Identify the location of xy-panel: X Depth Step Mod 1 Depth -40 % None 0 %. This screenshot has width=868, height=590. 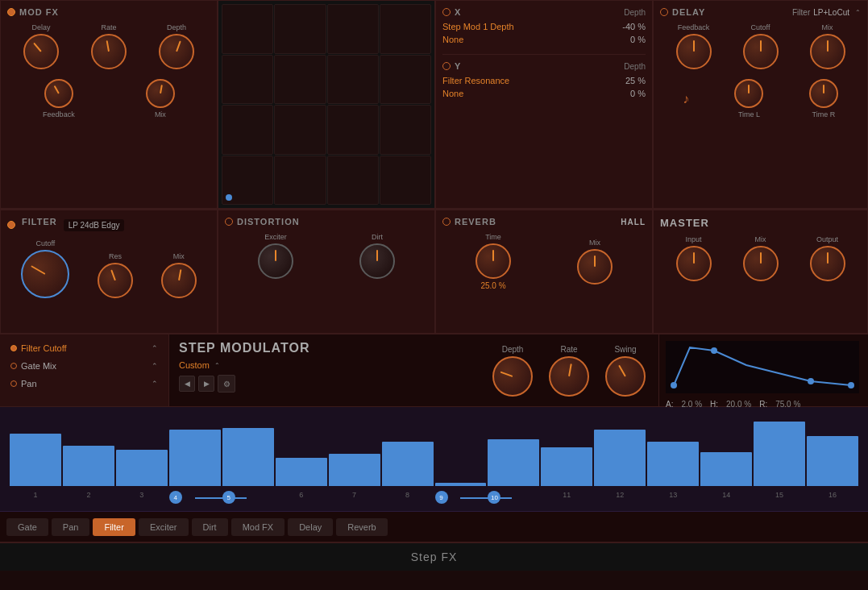
(544, 105).